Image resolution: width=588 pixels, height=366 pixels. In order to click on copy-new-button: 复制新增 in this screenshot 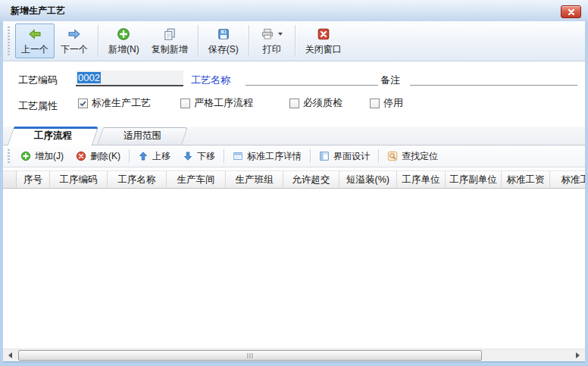, I will do `click(170, 41)`.